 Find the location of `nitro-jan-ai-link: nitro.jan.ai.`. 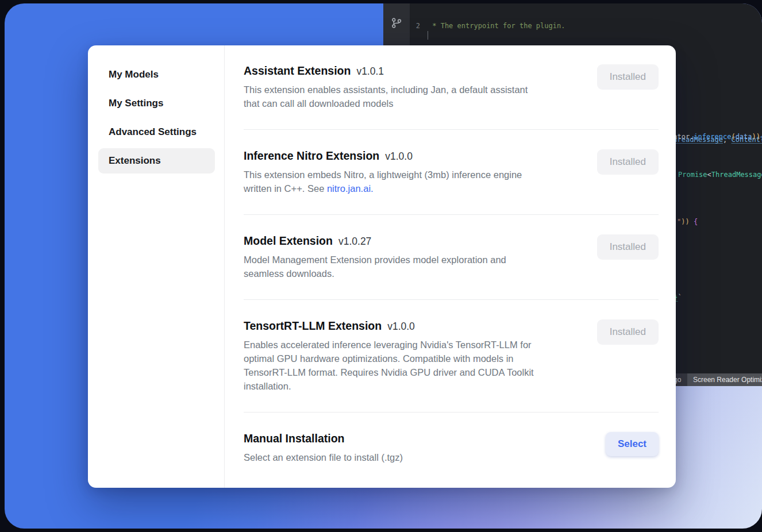

nitro-jan-ai-link: nitro.jan.ai. is located at coordinates (351, 188).